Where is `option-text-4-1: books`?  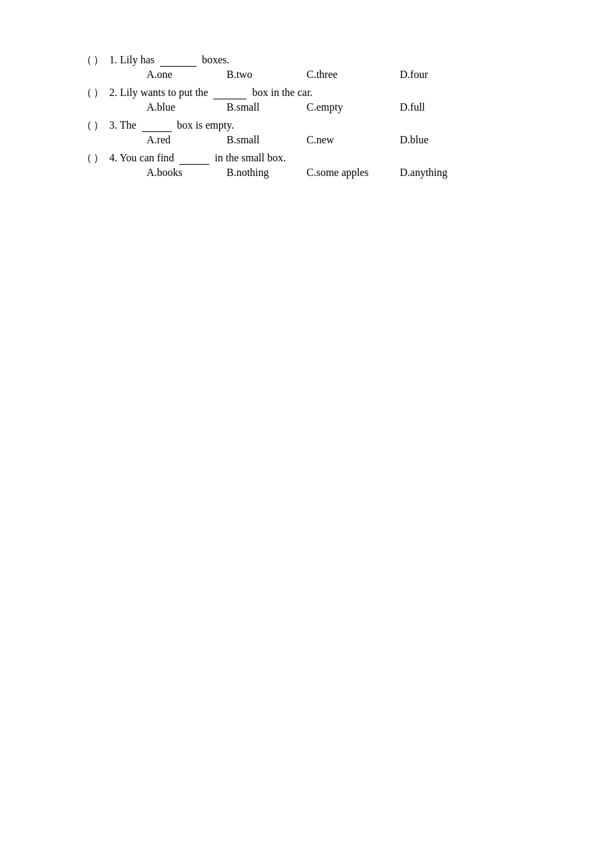
option-text-4-1: books is located at coordinates (170, 173).